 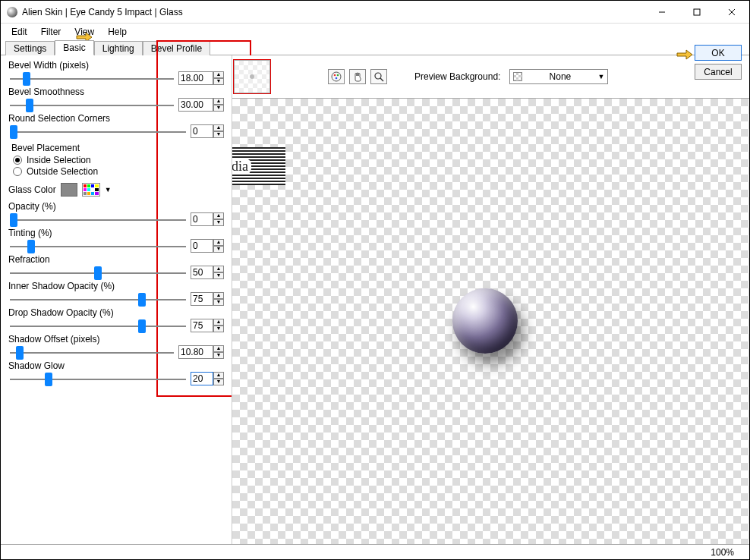 I want to click on close-button, so click(x=732, y=12).